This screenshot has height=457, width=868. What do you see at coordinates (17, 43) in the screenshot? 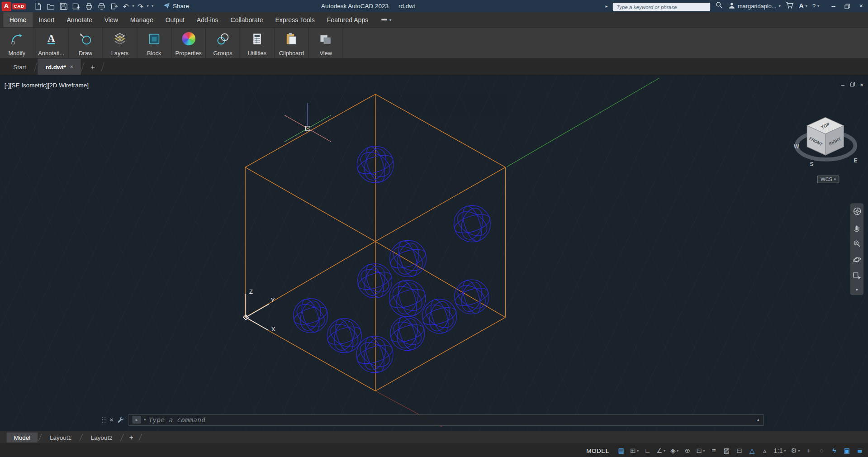
I see `ribbon-panel-modify: Modify` at bounding box center [17, 43].